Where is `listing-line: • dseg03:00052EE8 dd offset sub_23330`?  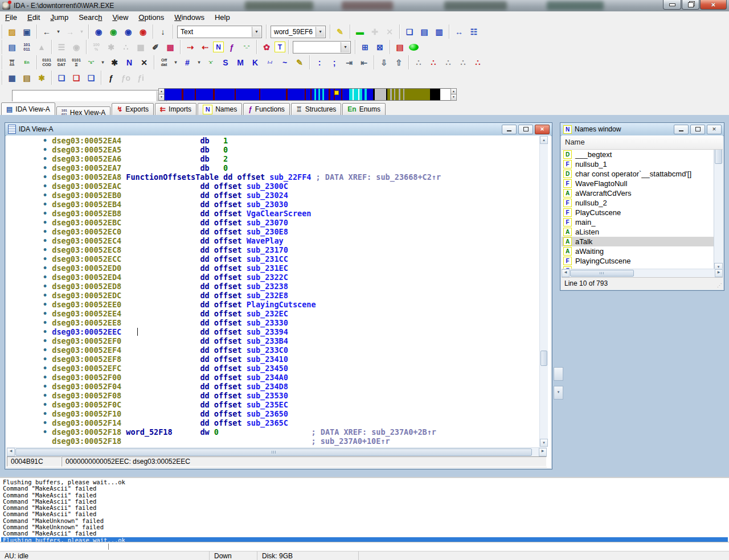 listing-line: • dseg03:00052EE8 dd offset sub_23330 is located at coordinates (290, 323).